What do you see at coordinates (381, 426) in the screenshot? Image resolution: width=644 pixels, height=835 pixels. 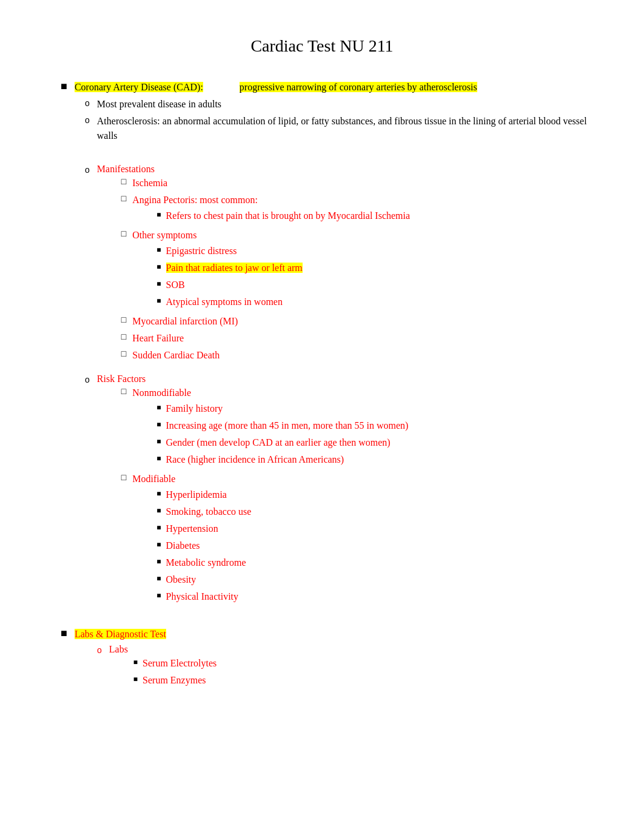 I see `age-text: Increasing age (more than 45 in men, mor…` at bounding box center [381, 426].